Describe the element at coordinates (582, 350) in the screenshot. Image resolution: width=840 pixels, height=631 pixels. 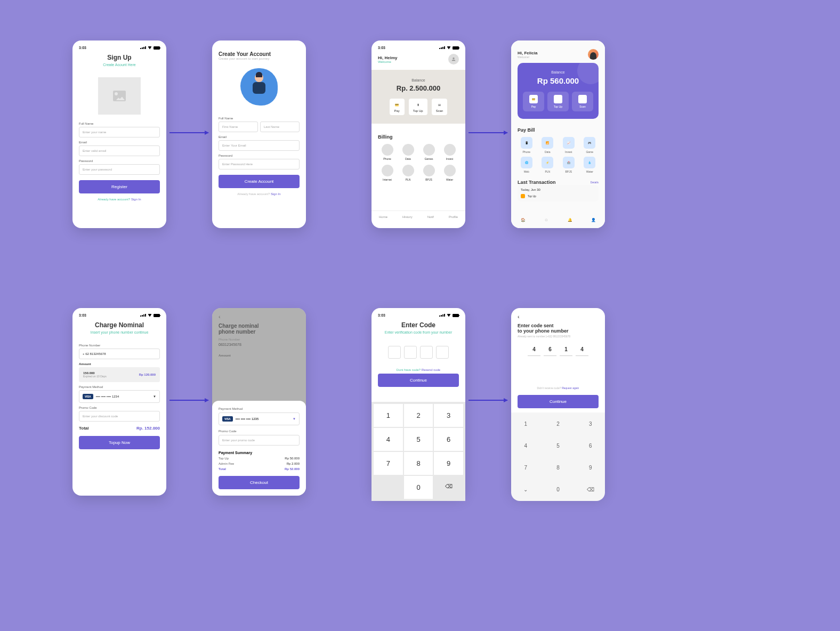
I see `code-digit-4: 4` at that location.